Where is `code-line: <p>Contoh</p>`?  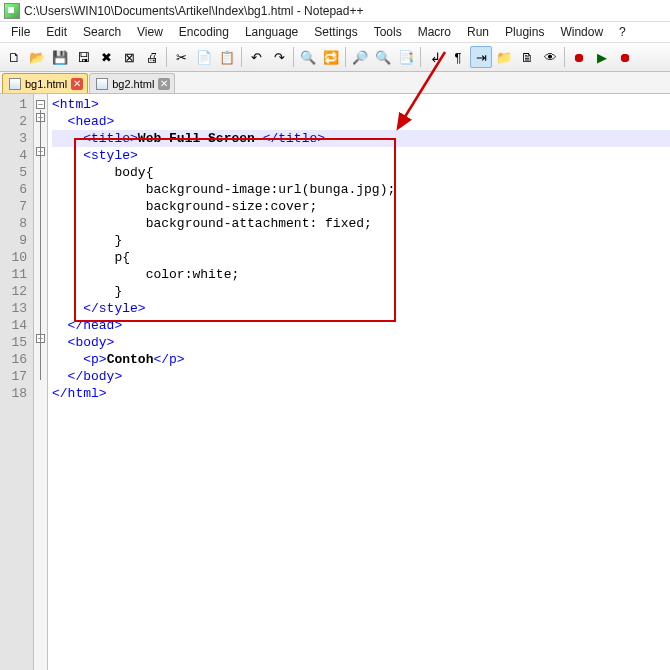
code-line: <p>Contoh</p> is located at coordinates (361, 360).